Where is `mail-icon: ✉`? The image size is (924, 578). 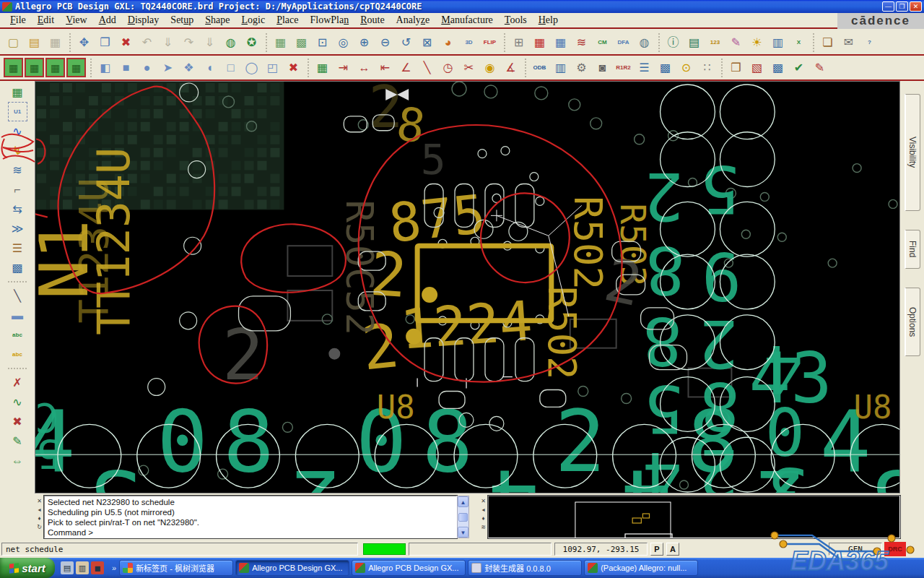
mail-icon: ✉ is located at coordinates (849, 42).